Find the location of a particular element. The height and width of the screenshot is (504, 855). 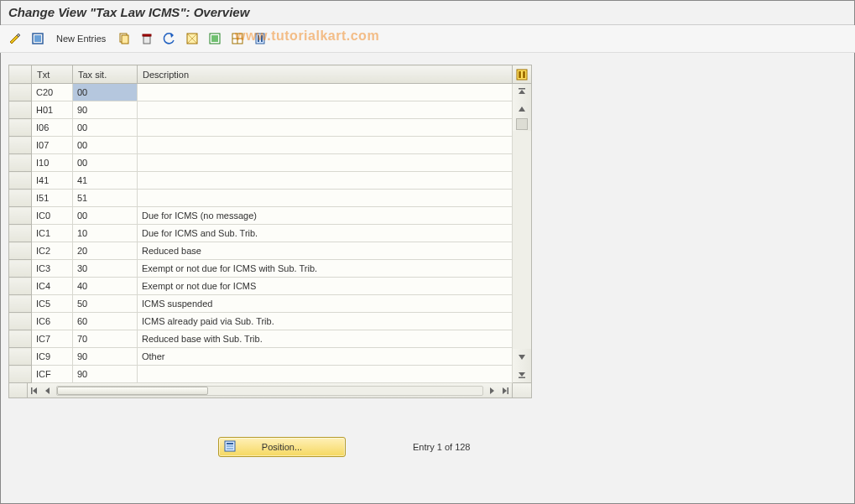

cell-description: Exempt or not due for ICMS with Sub. Tri… is located at coordinates (326, 268).